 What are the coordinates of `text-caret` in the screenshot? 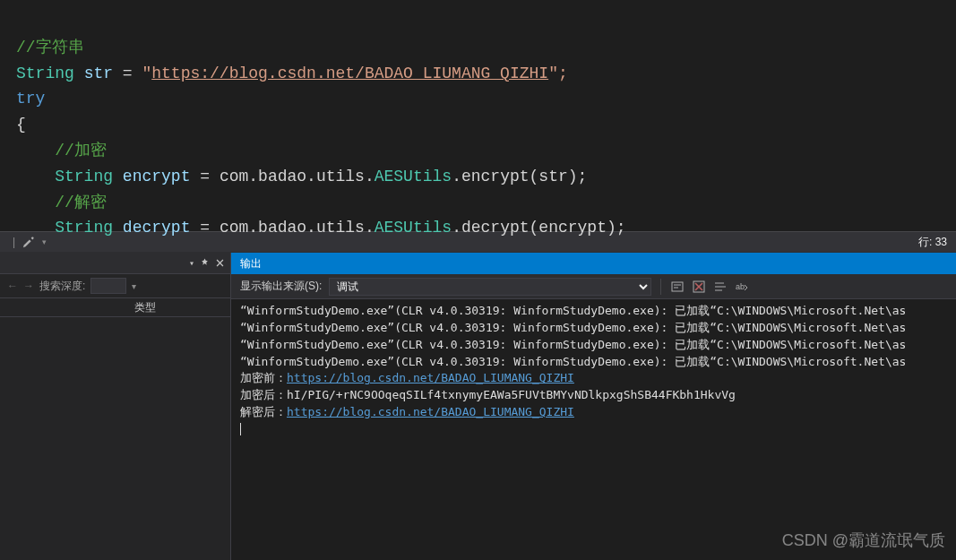 It's located at (240, 429).